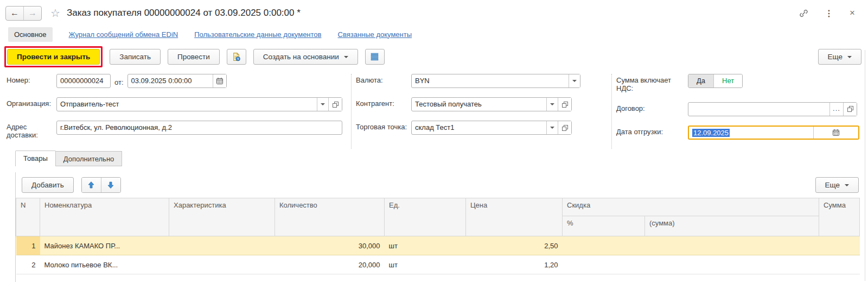  Describe the element at coordinates (490, 81) in the screenshot. I see `currency-value: BYN` at that location.